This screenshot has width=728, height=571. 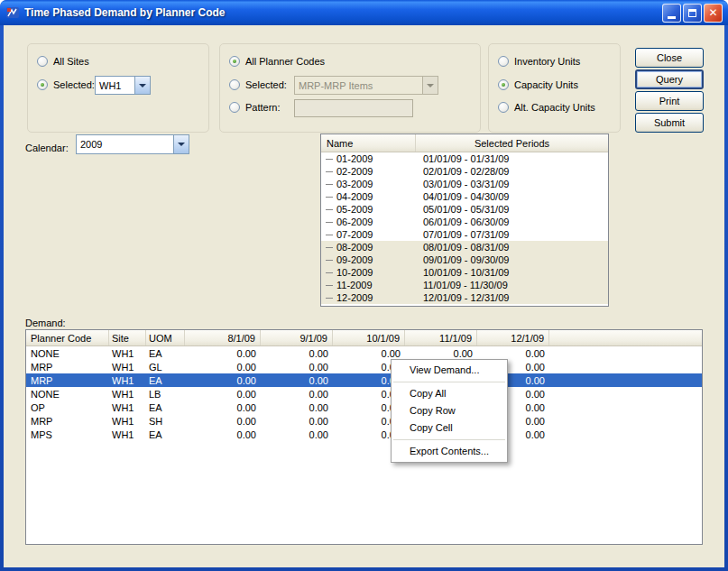 I want to click on radio-all-planner-codes: All Planner Codes, so click(x=277, y=61).